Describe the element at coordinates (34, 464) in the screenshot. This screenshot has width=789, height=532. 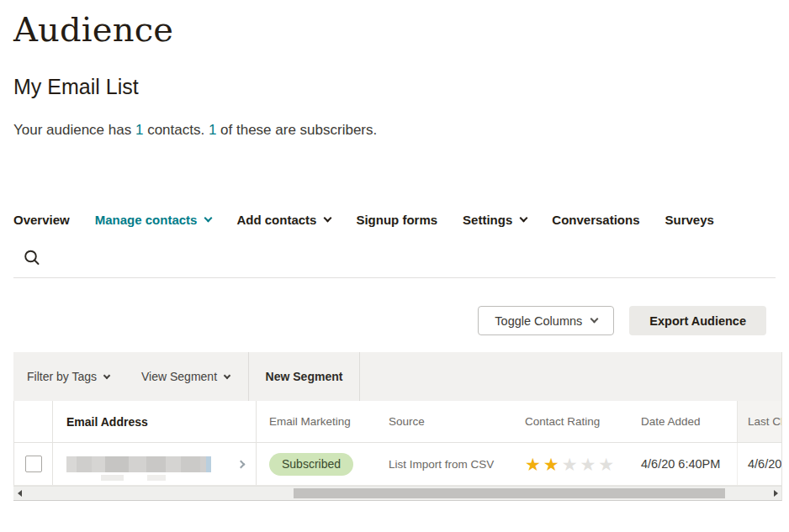
I see `row-checkbox` at that location.